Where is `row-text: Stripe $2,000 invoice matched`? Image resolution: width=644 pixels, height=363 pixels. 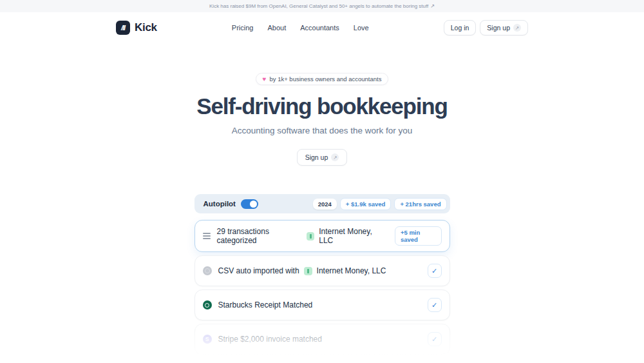
row-text: Stripe $2,000 invoice matched is located at coordinates (270, 339).